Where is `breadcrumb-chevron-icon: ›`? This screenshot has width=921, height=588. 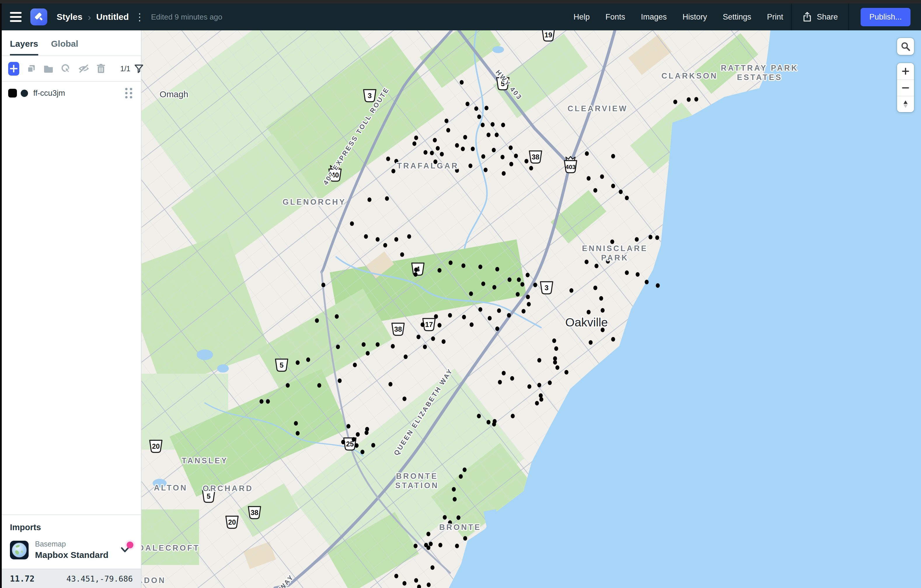
breadcrumb-chevron-icon: › is located at coordinates (89, 17).